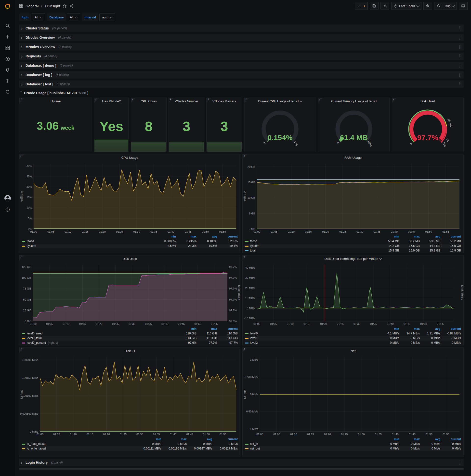 This screenshot has height=476, width=471. What do you see at coordinates (385, 6) in the screenshot?
I see `dashboard-settings-button` at bounding box center [385, 6].